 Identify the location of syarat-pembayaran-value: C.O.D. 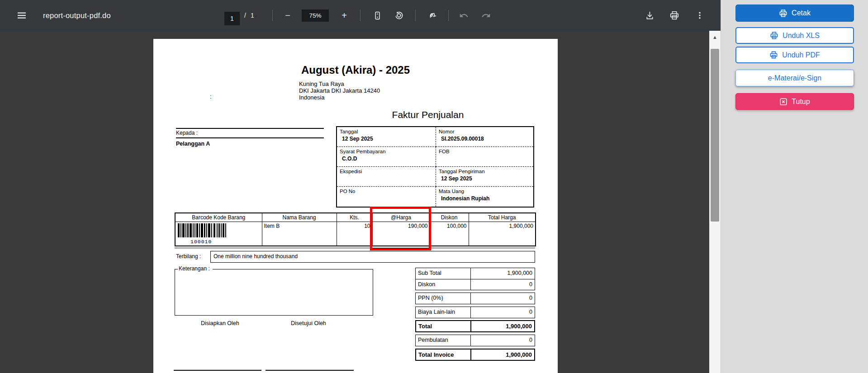
(387, 159).